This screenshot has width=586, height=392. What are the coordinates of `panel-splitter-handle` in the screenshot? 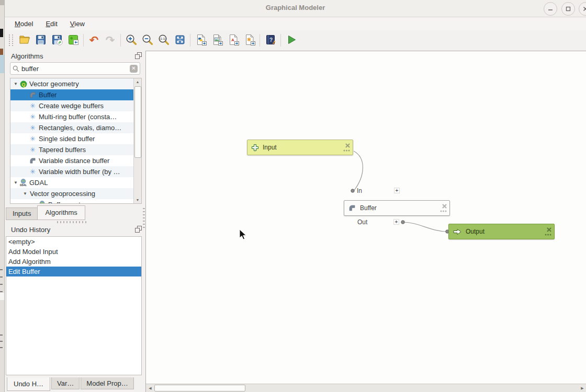 It's located at (73, 222).